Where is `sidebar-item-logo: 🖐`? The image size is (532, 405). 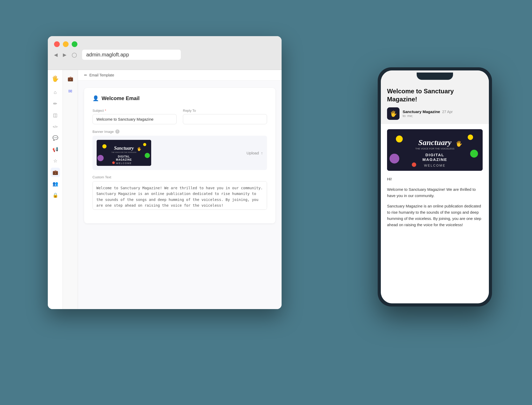 sidebar-item-logo: 🖐 is located at coordinates (55, 79).